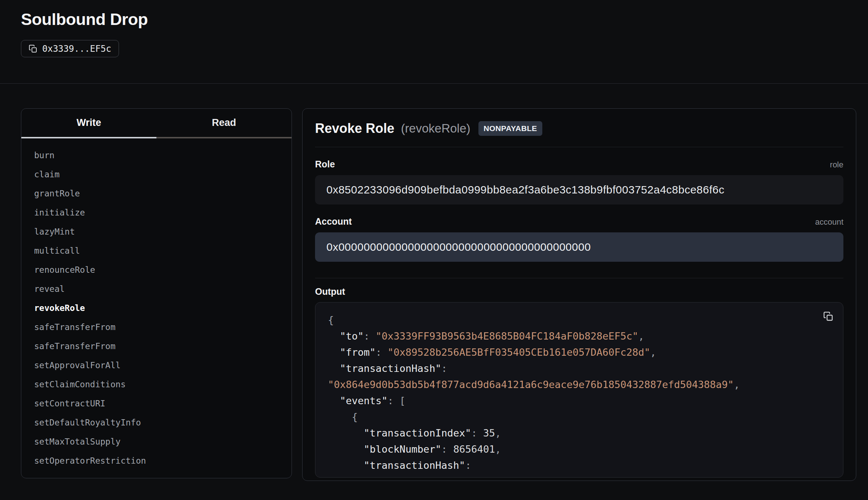  Describe the element at coordinates (156, 174) in the screenshot. I see `function-item-claim: claim` at that location.